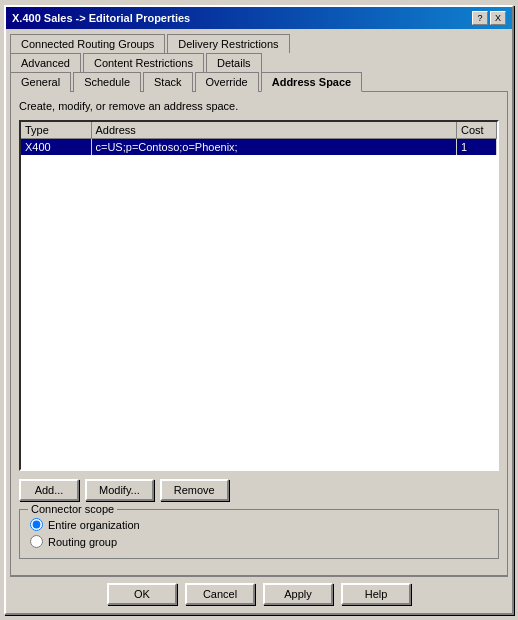 The image size is (518, 620). What do you see at coordinates (274, 130) in the screenshot?
I see `col-header-address: Address` at bounding box center [274, 130].